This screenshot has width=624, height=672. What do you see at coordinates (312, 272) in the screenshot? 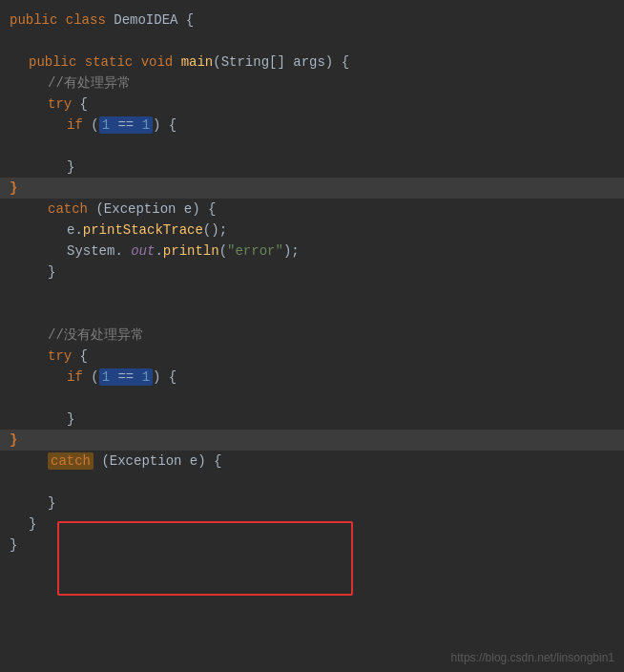
I see `code-line-13: }` at bounding box center [312, 272].